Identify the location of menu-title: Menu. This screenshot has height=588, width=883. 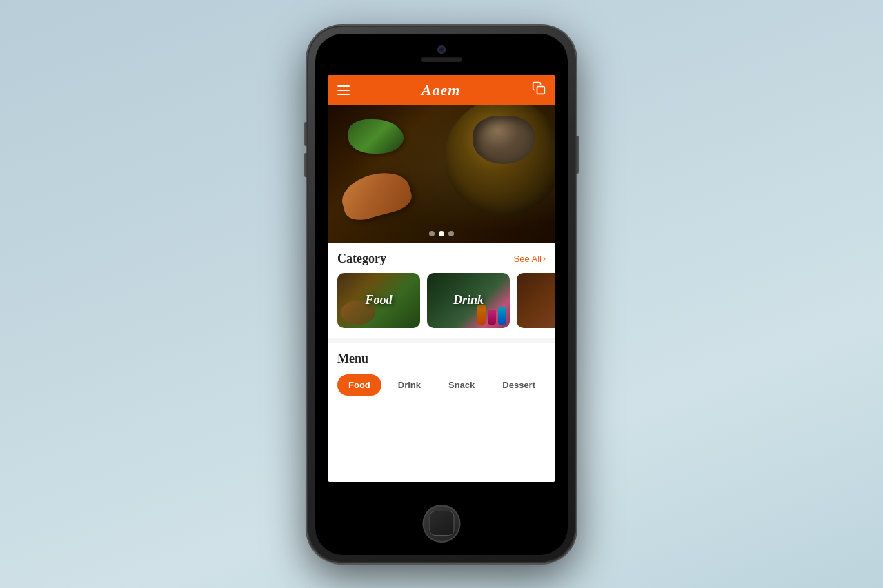
(442, 358).